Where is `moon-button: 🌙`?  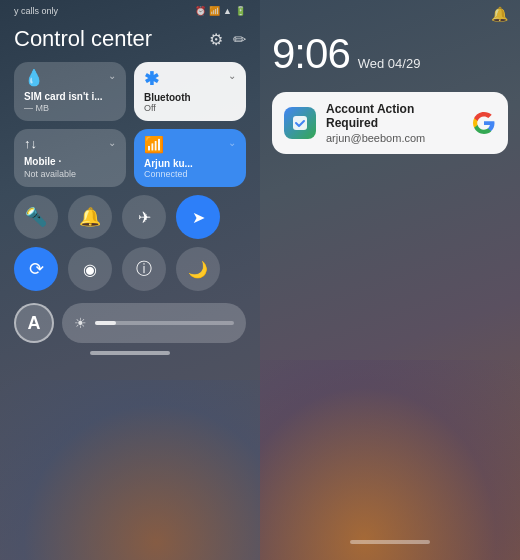
moon-button: 🌙 is located at coordinates (198, 269).